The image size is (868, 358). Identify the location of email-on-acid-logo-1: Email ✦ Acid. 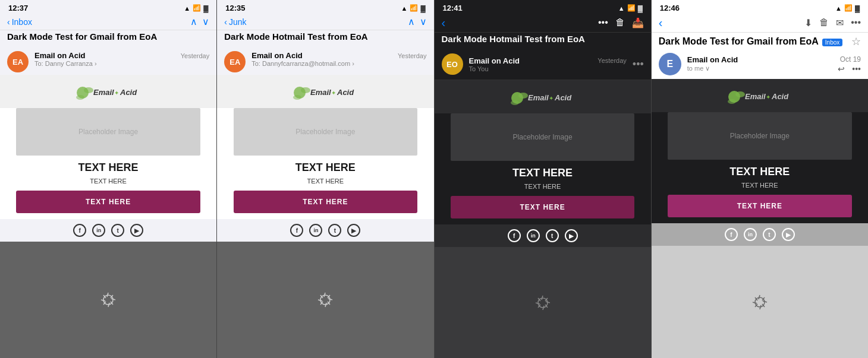
(108, 93).